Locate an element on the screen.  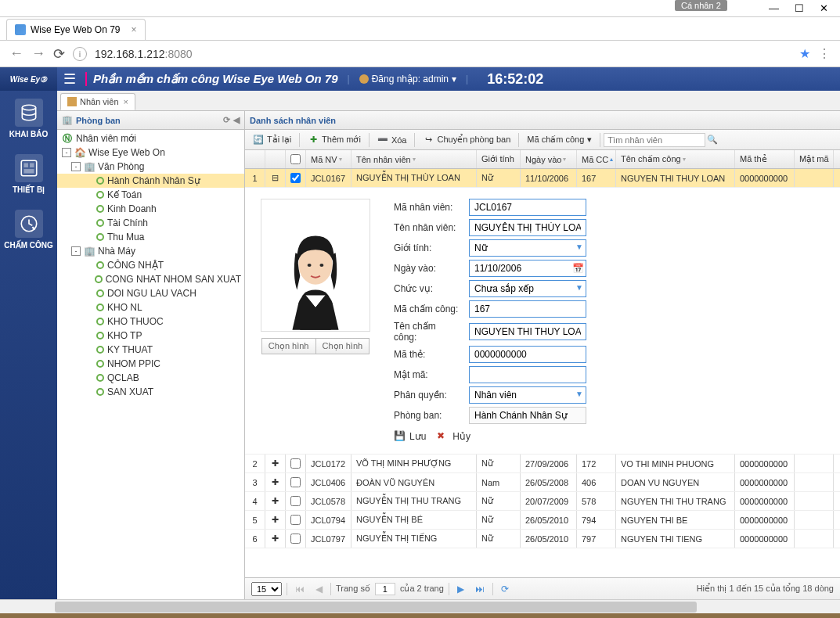
tree-node: DOI NGU LAU VACH is located at coordinates (150, 293).